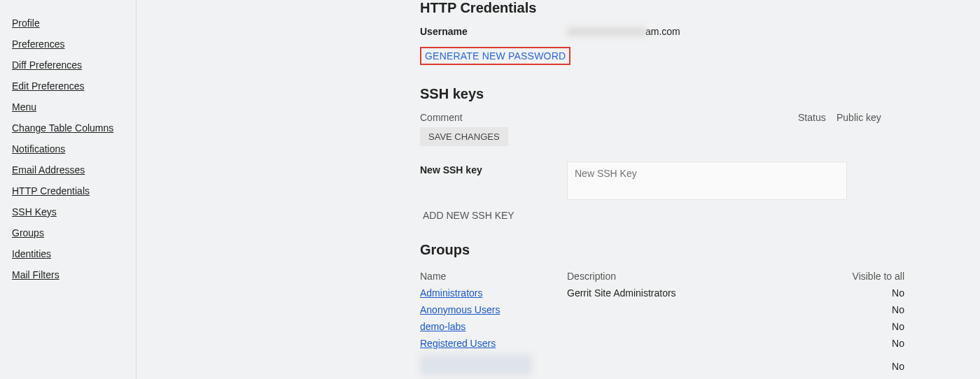 The width and height of the screenshot is (980, 379). I want to click on sidebar-item-profile: Profile, so click(74, 23).